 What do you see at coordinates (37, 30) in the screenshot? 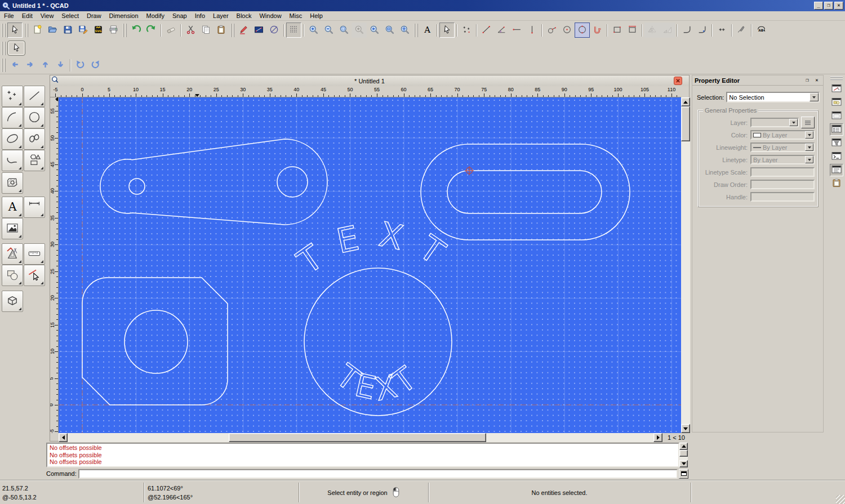
I see `new-file-button` at bounding box center [37, 30].